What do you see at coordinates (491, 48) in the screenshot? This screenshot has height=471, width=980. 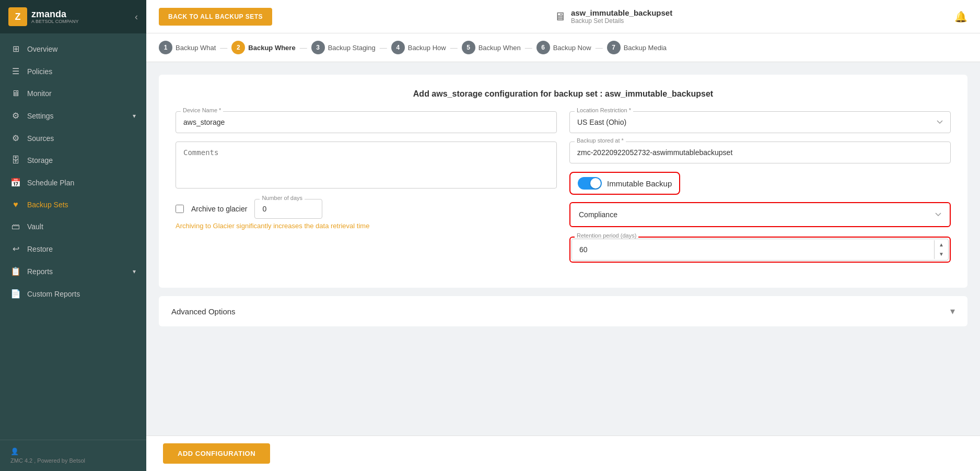 I see `step-5: 5 Backup When` at bounding box center [491, 48].